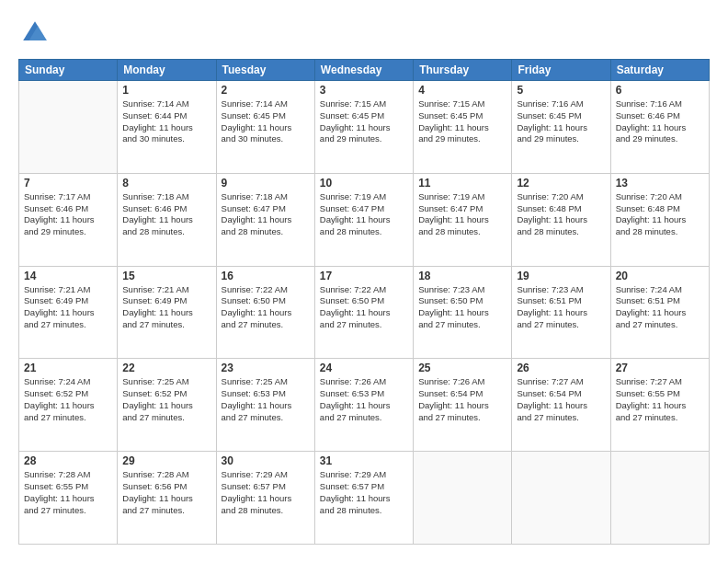  I want to click on day-number: 15, so click(166, 276).